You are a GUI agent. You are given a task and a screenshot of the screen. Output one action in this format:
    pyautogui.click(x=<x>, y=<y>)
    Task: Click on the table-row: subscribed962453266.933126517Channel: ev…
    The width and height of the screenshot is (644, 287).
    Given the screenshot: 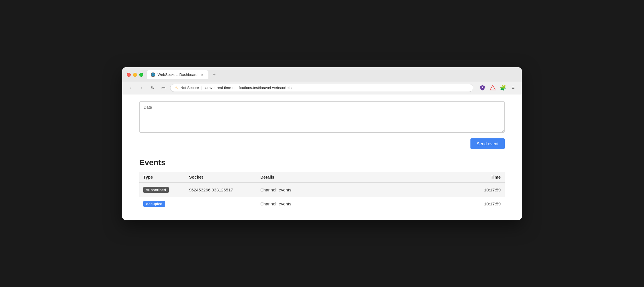 What is the action you would take?
    pyautogui.click(x=322, y=190)
    